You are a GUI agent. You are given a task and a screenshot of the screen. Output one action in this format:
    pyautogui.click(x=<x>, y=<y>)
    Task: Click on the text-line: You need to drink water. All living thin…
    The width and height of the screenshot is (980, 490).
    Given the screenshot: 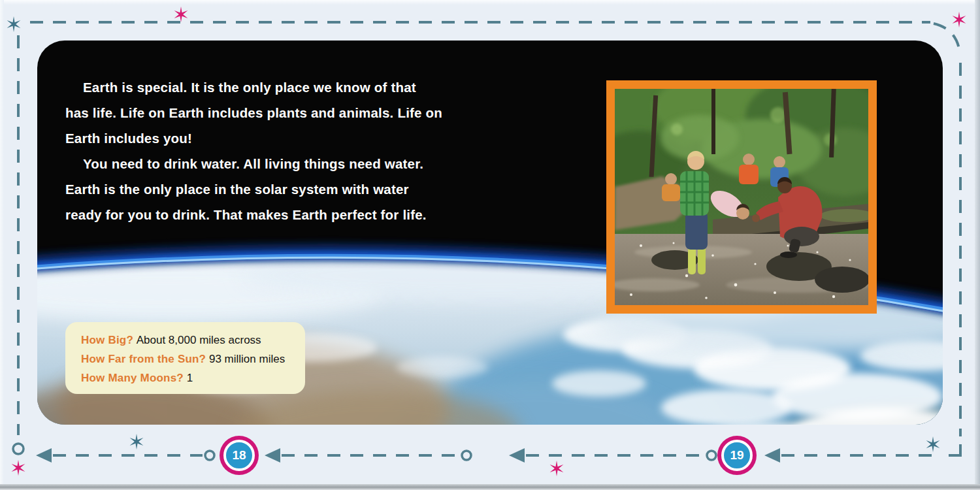 What is the action you would take?
    pyautogui.click(x=255, y=163)
    